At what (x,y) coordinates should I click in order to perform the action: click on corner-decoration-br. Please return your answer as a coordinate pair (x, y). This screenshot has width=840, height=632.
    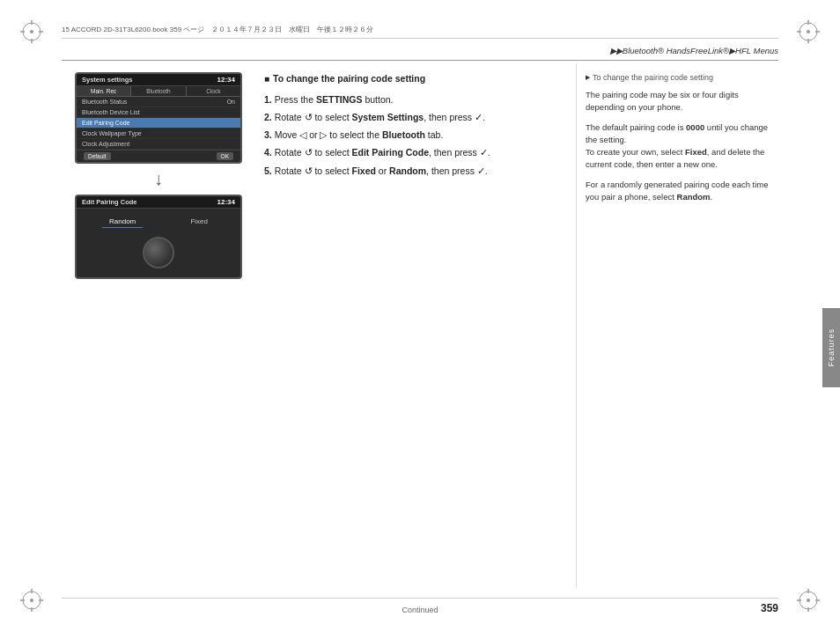
    Looking at the image, I should click on (808, 600).